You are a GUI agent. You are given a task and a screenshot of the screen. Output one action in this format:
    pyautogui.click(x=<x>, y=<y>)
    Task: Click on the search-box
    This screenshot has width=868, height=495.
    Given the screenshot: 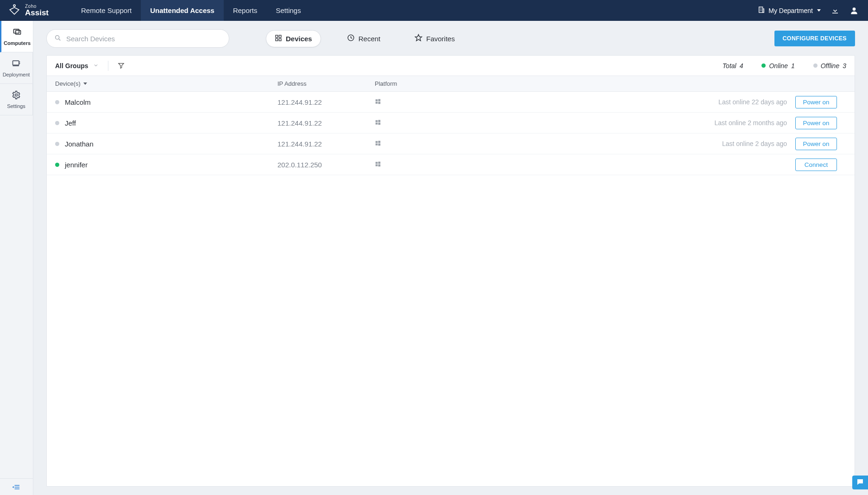 What is the action you would take?
    pyautogui.click(x=138, y=38)
    